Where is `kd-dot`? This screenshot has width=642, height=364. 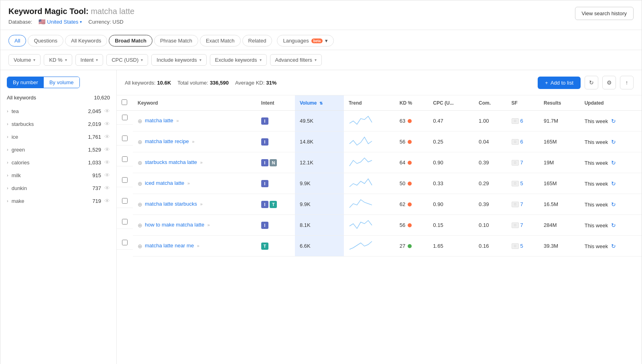
kd-dot is located at coordinates (410, 246).